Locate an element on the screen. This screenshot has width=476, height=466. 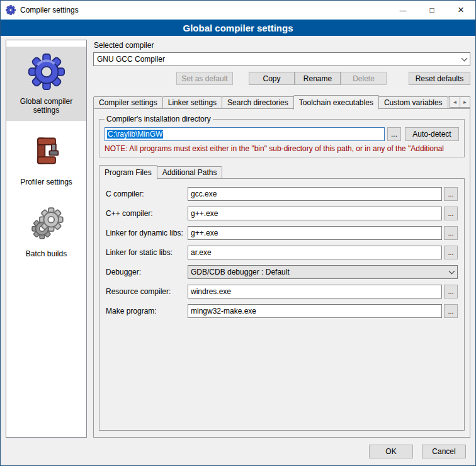
debugger-value: GDB/CDB debugger : Default is located at coordinates (241, 272).